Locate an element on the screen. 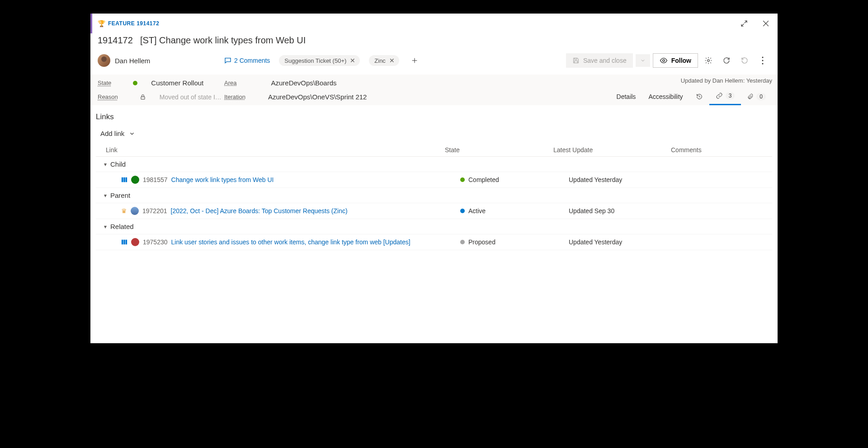 This screenshot has width=868, height=448. eye-icon is located at coordinates (664, 61).